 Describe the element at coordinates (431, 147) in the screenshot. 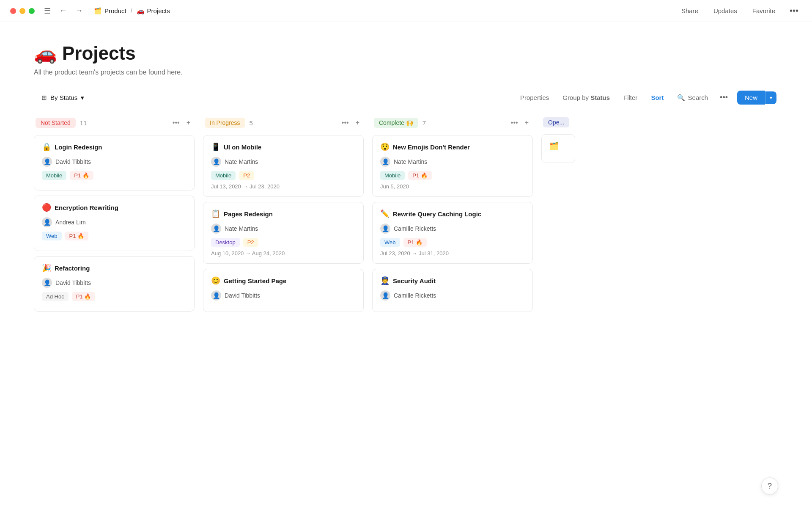

I see `card-title: New Emojis Don't Render` at that location.